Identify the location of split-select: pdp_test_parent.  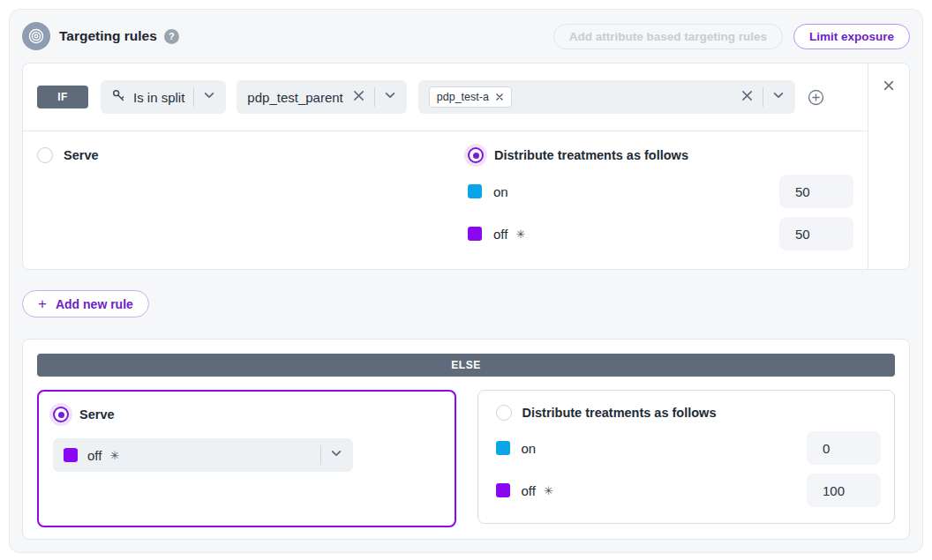
(321, 97).